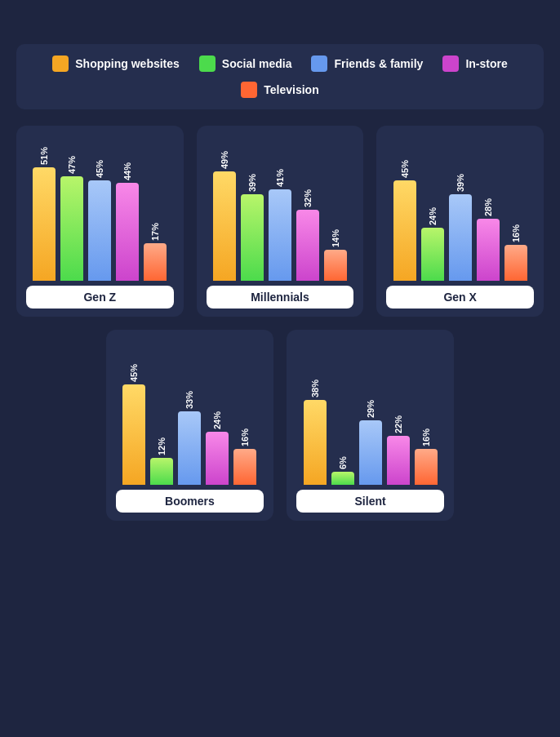  What do you see at coordinates (116, 64) in the screenshot?
I see `legend-item-shopping: Shopping websites` at bounding box center [116, 64].